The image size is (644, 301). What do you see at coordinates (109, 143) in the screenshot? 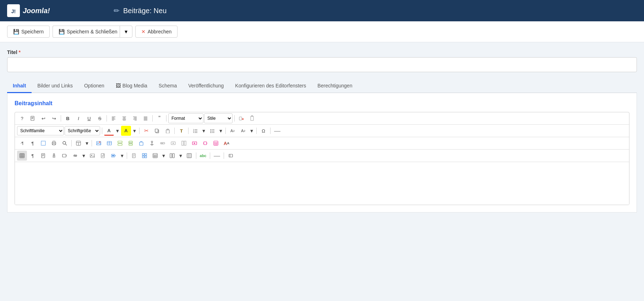
I see `img-table-button` at bounding box center [109, 143].